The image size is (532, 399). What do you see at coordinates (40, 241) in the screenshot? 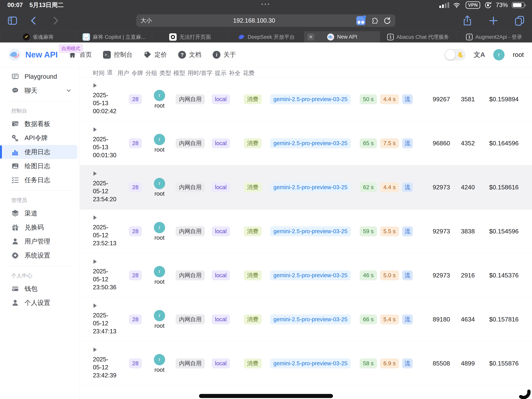
I see `sidebar-item: 用户管理` at bounding box center [40, 241].